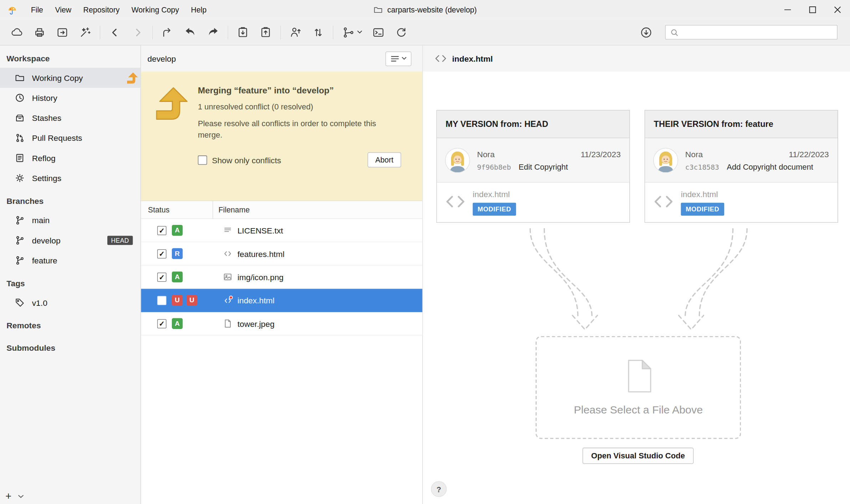 The image size is (850, 504). I want to click on file-row-index-html: UU index.html, so click(282, 300).